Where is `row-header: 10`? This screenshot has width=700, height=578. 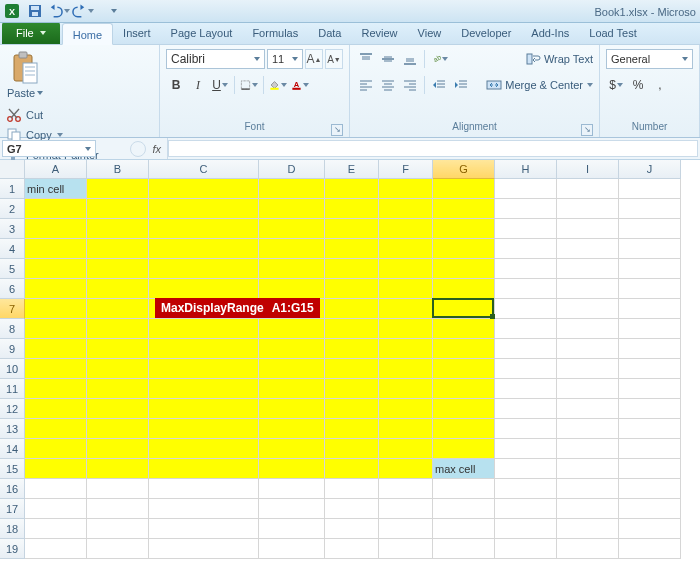 row-header: 10 is located at coordinates (12, 369).